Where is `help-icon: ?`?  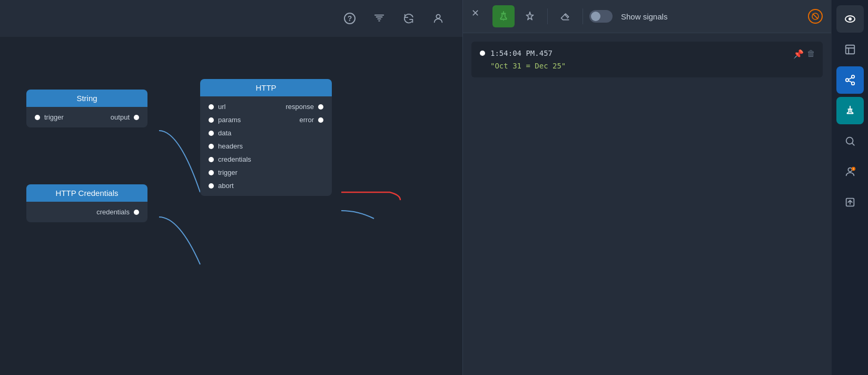
help-icon: ? is located at coordinates (350, 18).